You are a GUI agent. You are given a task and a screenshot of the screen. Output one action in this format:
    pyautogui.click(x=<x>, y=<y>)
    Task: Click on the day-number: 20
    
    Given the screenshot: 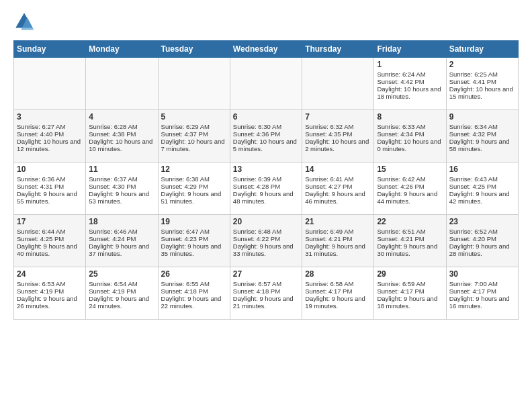 What is the action you would take?
    pyautogui.click(x=266, y=222)
    